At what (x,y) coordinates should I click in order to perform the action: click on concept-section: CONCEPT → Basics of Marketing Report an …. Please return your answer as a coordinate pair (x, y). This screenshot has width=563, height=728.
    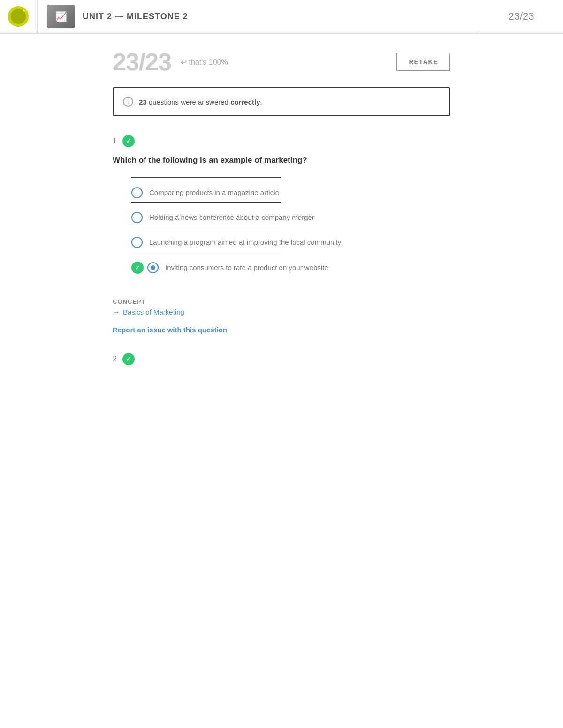
    Looking at the image, I should click on (282, 312).